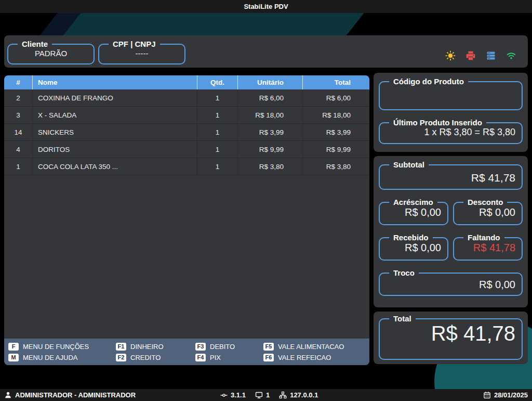 Image resolution: width=532 pixels, height=401 pixels. Describe the element at coordinates (259, 395) in the screenshot. I see `monitor-icon` at that location.